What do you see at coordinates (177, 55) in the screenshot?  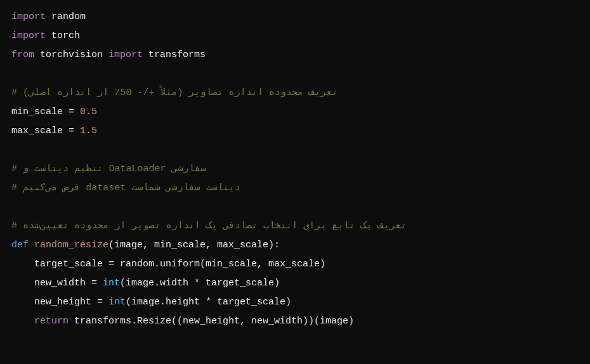 I see `import-name: transforms` at bounding box center [177, 55].